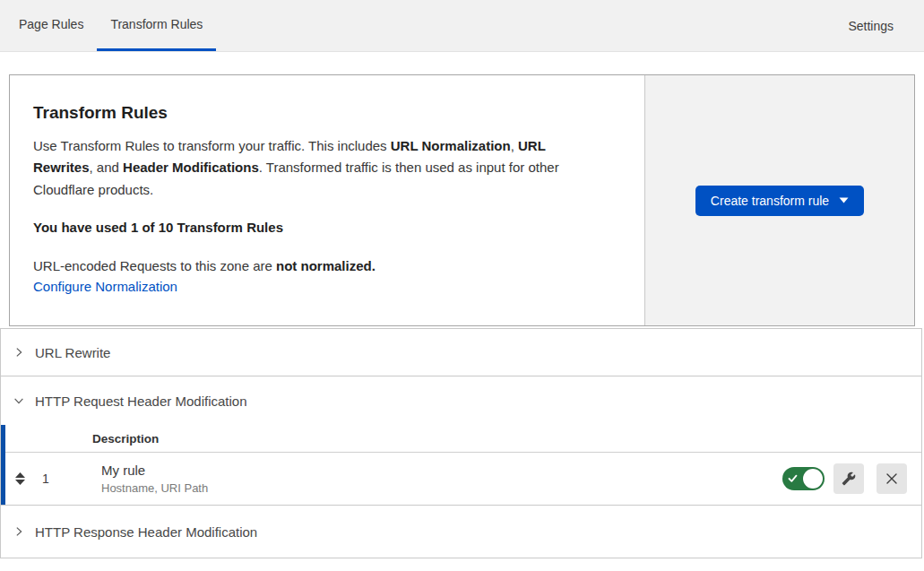 The width and height of the screenshot is (924, 571). I want to click on rule-row: 1 My rule Hostname, URI Path, so click(463, 479).